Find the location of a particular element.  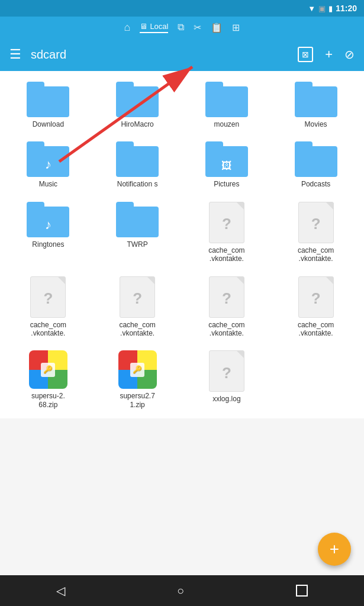

home-icon: ⌂ is located at coordinates (128, 27).